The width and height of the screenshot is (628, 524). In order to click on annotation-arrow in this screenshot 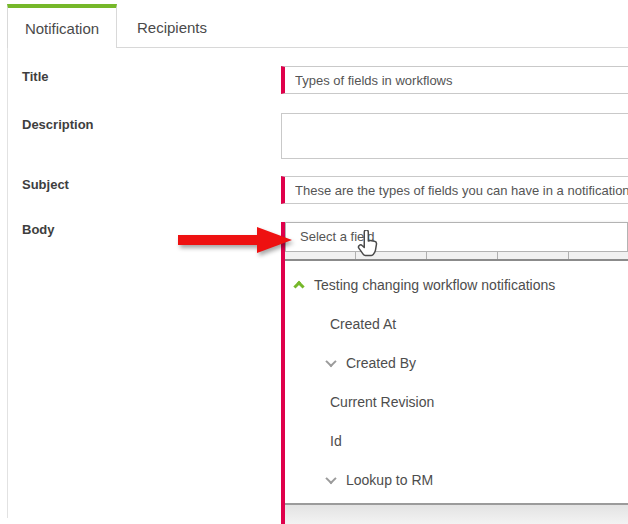, I will do `click(236, 240)`.